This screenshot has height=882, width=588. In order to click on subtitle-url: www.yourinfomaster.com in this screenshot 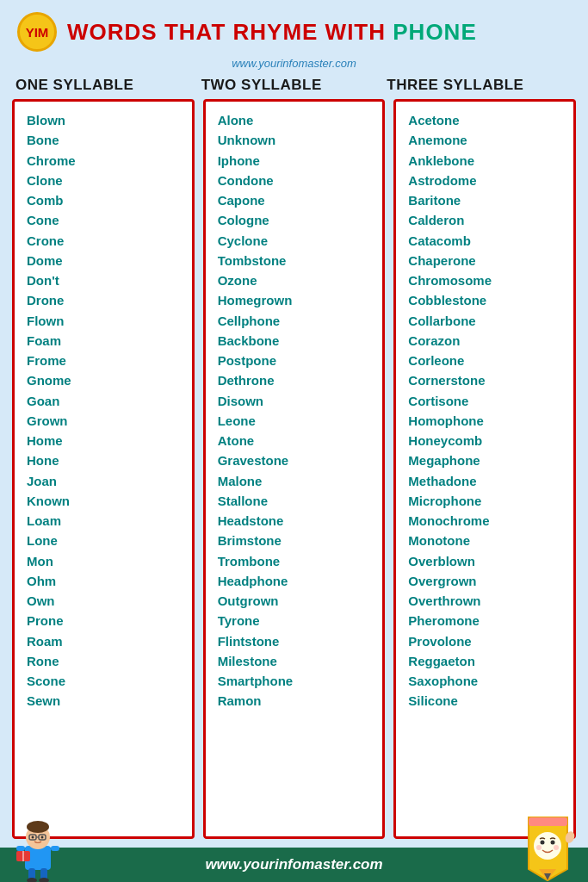, I will do `click(294, 67)`.